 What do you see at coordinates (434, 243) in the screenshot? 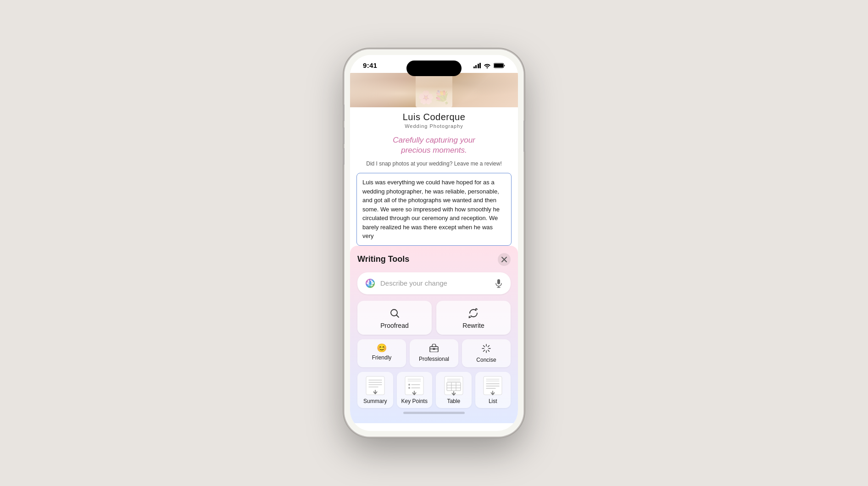
I see `phone-screen: 9:41 🌸💐` at bounding box center [434, 243].